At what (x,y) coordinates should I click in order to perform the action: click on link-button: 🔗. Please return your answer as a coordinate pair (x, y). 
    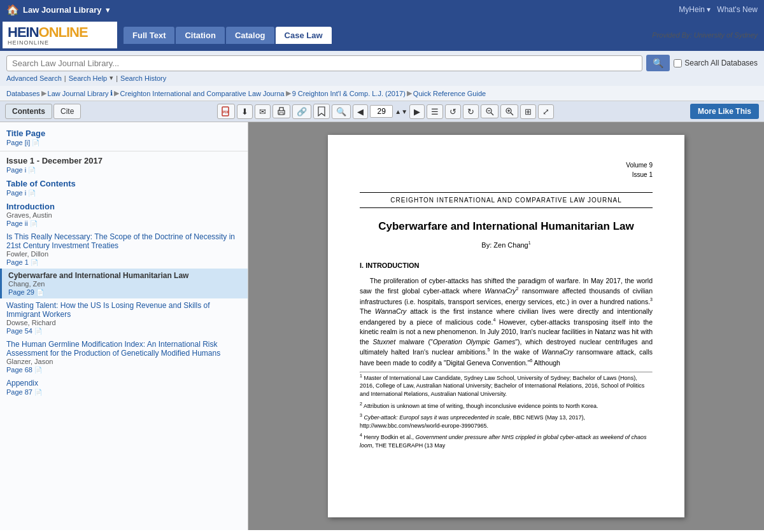
    Looking at the image, I should click on (302, 112).